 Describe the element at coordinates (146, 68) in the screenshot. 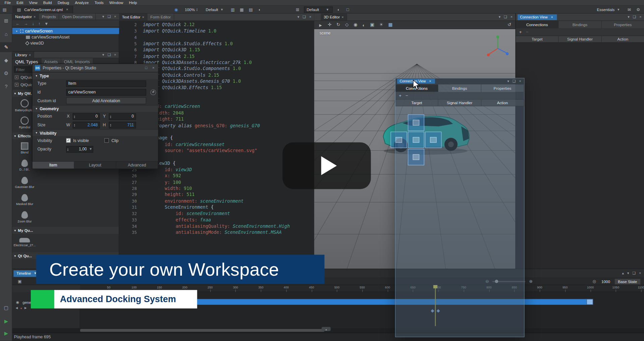

I see `maximize-icon: □` at that location.